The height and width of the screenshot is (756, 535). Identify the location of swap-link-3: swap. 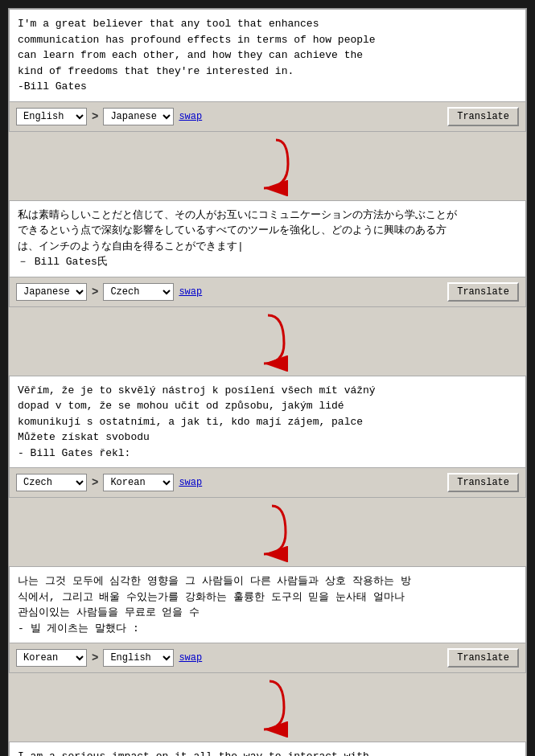
(190, 483).